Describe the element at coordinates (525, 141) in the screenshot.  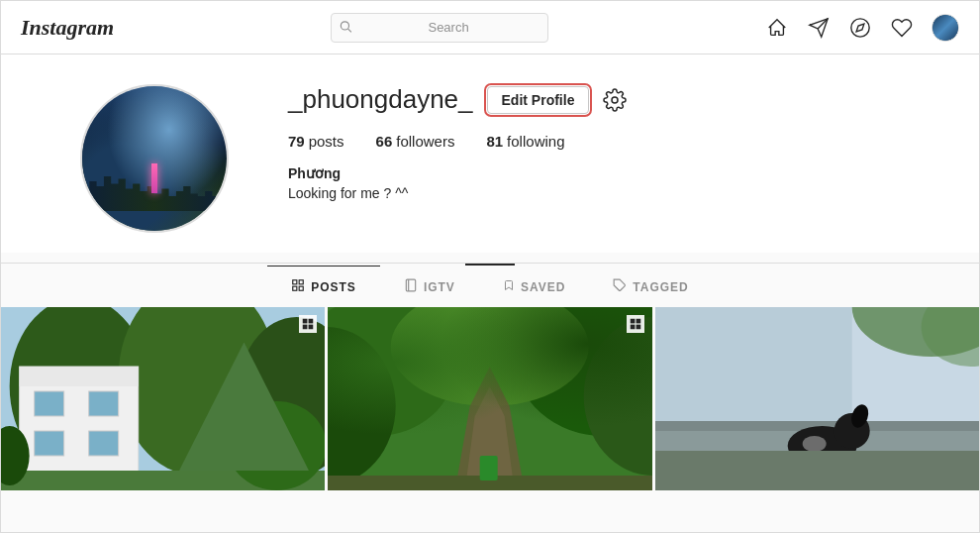
I see `following-stat: 81 following` at that location.